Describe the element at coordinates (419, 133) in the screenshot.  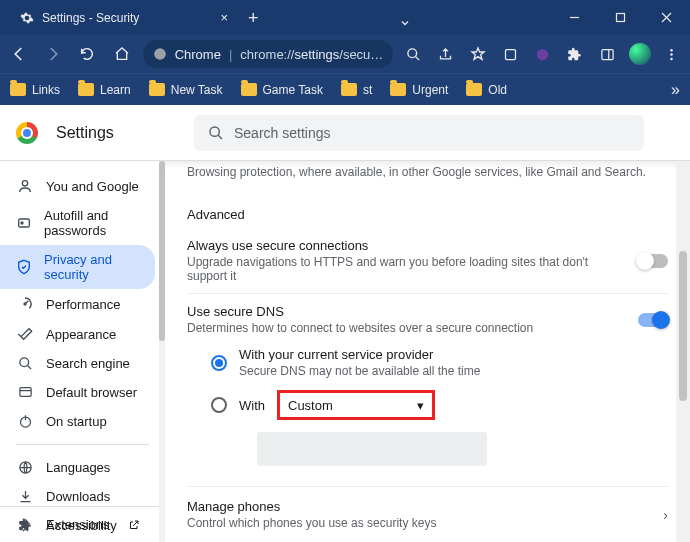
I see `search-settings-input: Search settings` at that location.